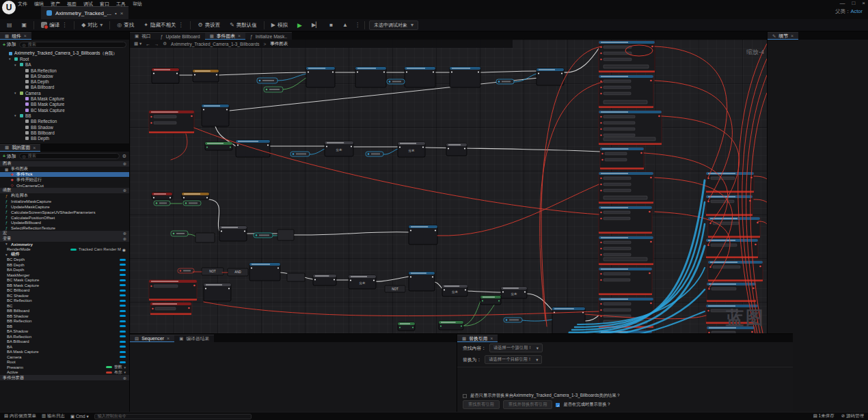  Describe the element at coordinates (180, 36) in the screenshot. I see `doc-tab-update-billboard: ƒUpdate Billboard` at that location.